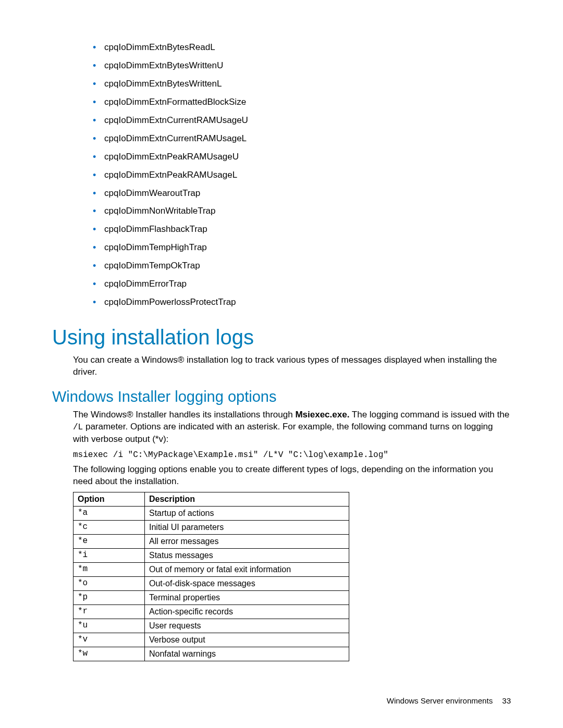 The width and height of the screenshot is (563, 728). What do you see at coordinates (322, 415) in the screenshot?
I see `msiexec-exe: Msiexec.exe.` at bounding box center [322, 415].